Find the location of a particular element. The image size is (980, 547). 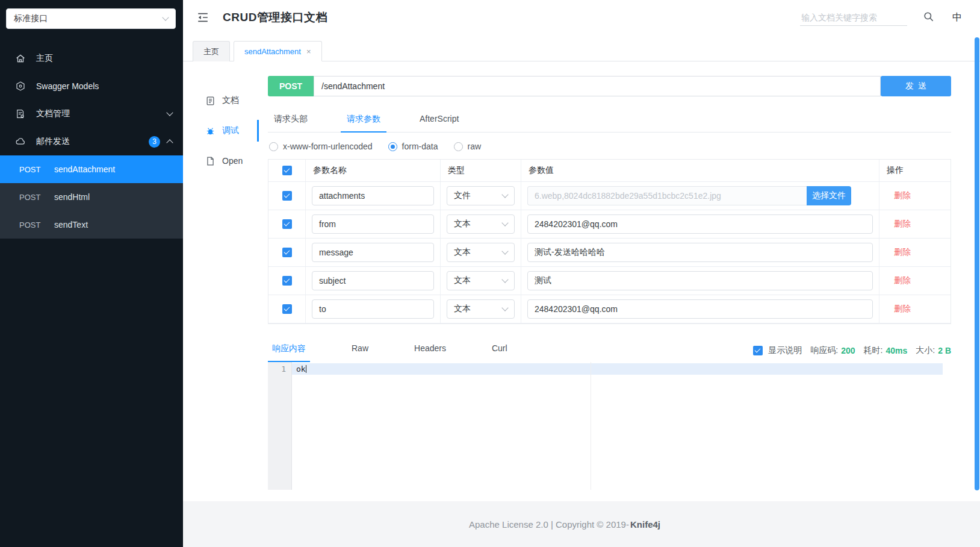

doc-search-input is located at coordinates (854, 18).